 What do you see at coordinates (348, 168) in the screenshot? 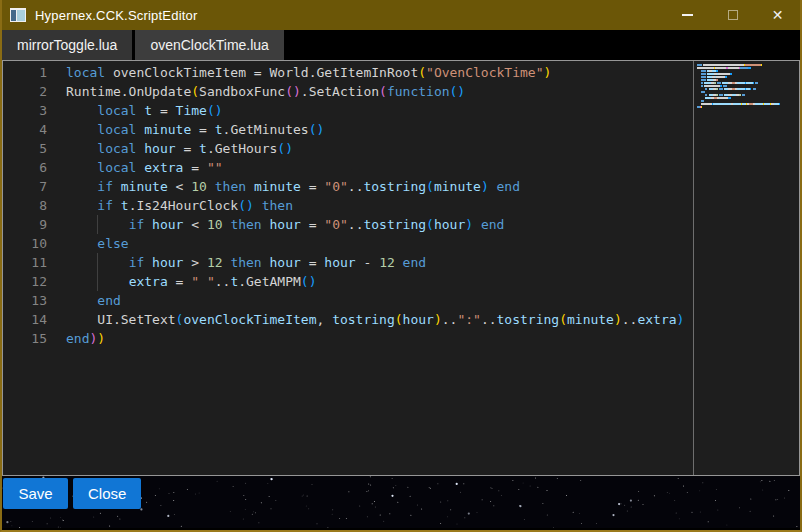
I see `code-line: 6 local extra = ""` at bounding box center [348, 168].